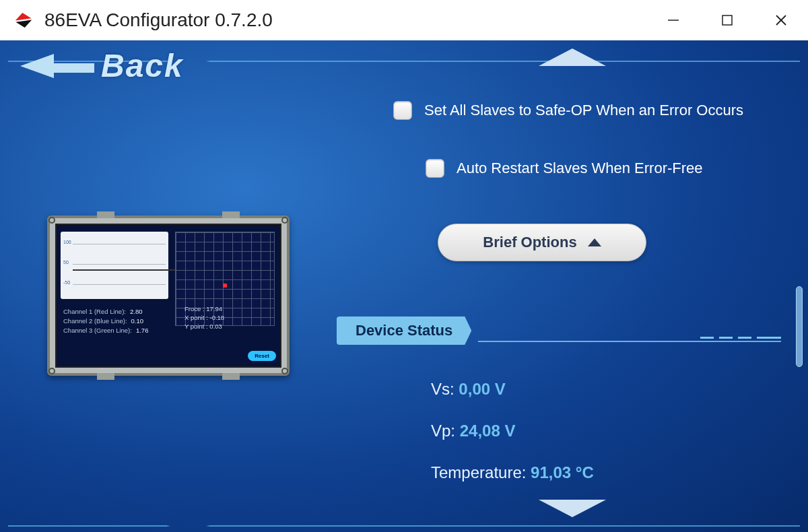  Describe the element at coordinates (225, 286) in the screenshot. I see `xy-point-icon` at that location.